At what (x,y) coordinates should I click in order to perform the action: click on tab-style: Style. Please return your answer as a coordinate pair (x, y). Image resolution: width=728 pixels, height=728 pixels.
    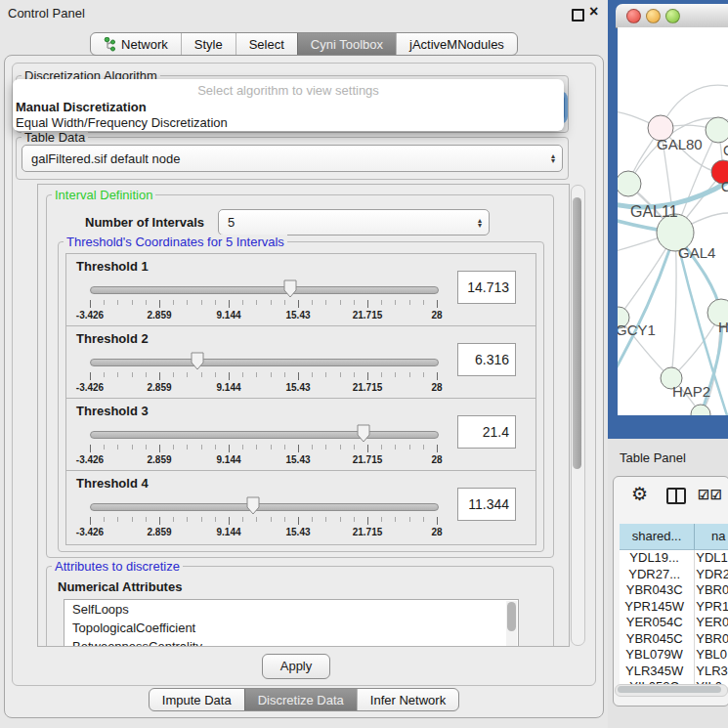
    Looking at the image, I should click on (208, 44).